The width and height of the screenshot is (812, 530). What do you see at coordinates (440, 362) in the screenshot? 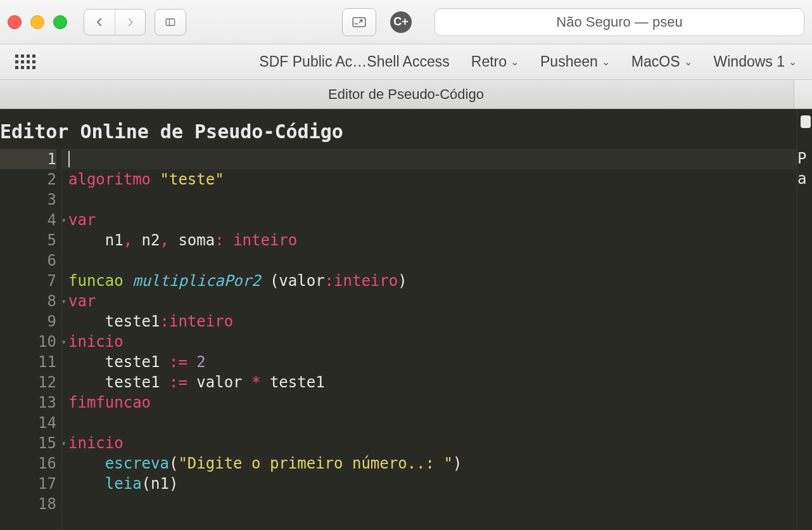
I see `code-line: teste1 := 2` at bounding box center [440, 362].